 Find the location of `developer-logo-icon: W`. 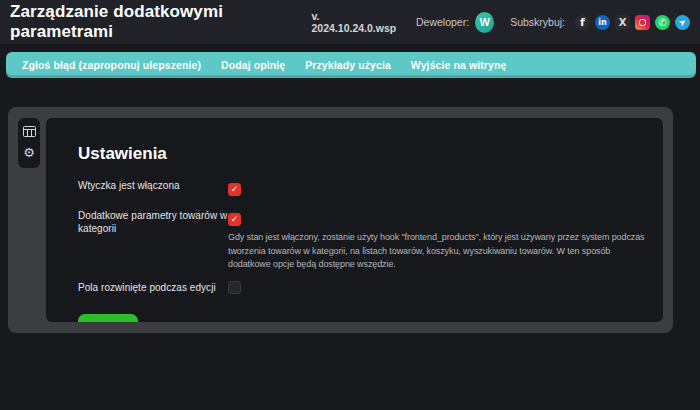

developer-logo-icon: W is located at coordinates (484, 22).